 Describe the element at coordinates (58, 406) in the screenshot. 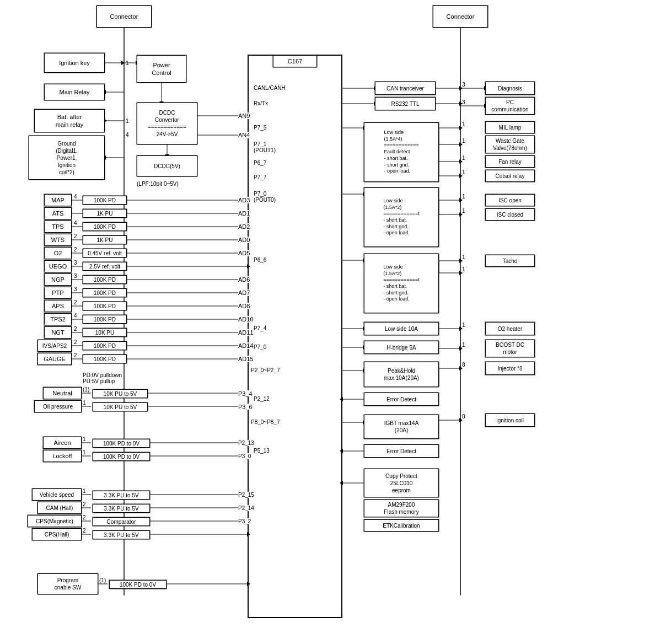

I see `oil-pressure-input: Oil pressure` at that location.